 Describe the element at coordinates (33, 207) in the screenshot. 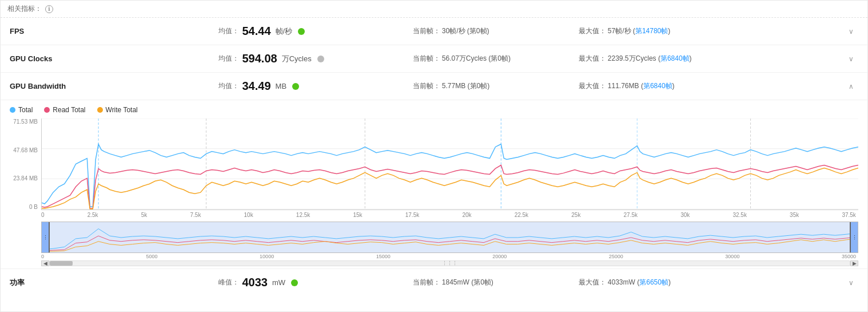

I see `y-label-bottom: 0 B` at that location.